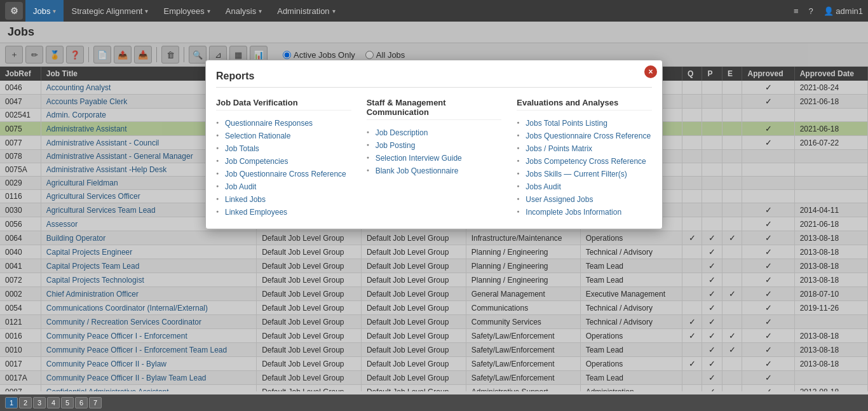  What do you see at coordinates (283, 174) in the screenshot?
I see `modal-report-item: Job Questionnaire Cross Reference` at bounding box center [283, 174].